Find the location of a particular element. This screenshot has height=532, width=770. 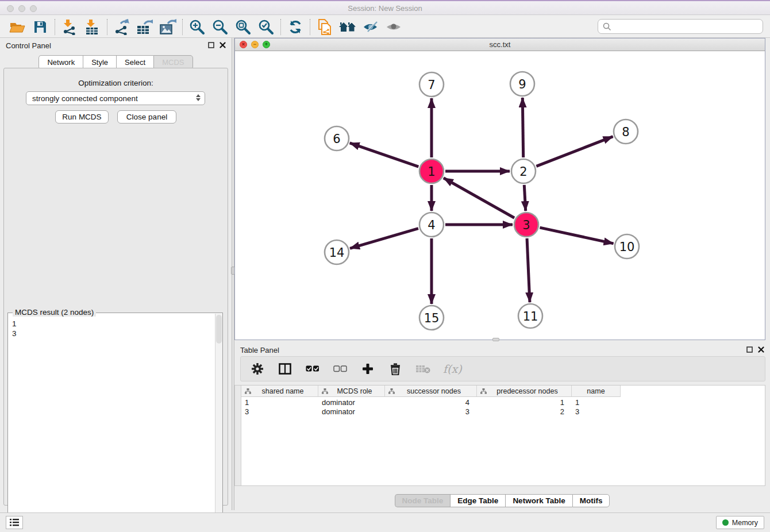

zoom-in-icon is located at coordinates (197, 27).